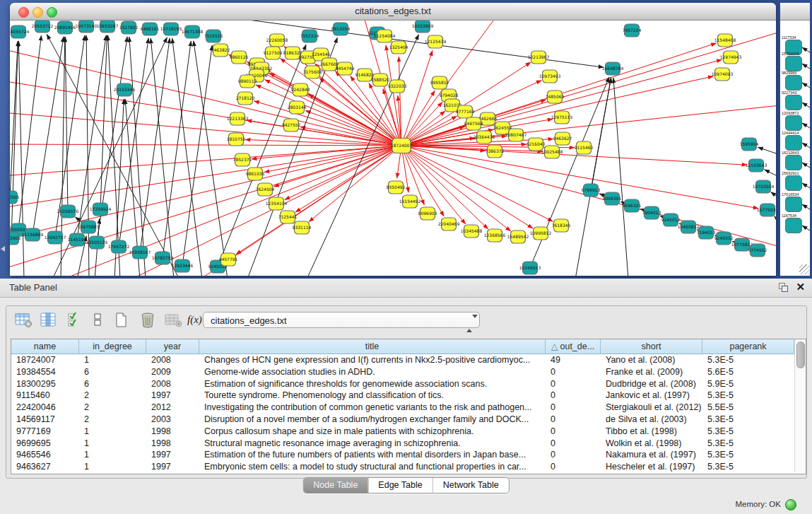 The height and width of the screenshot is (514, 812). I want to click on column-chooser-icon, so click(50, 321).